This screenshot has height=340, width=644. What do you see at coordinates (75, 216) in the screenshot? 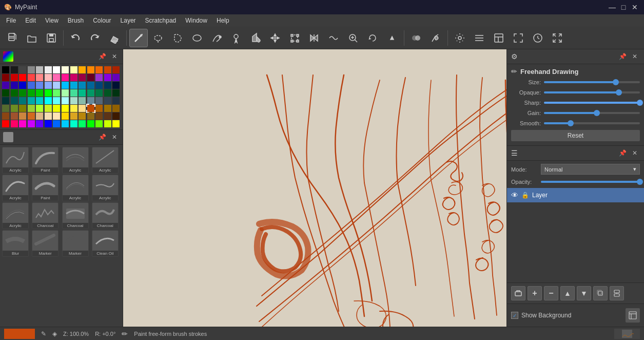
I see `brush-cell-11: Charcoal` at bounding box center [75, 216].